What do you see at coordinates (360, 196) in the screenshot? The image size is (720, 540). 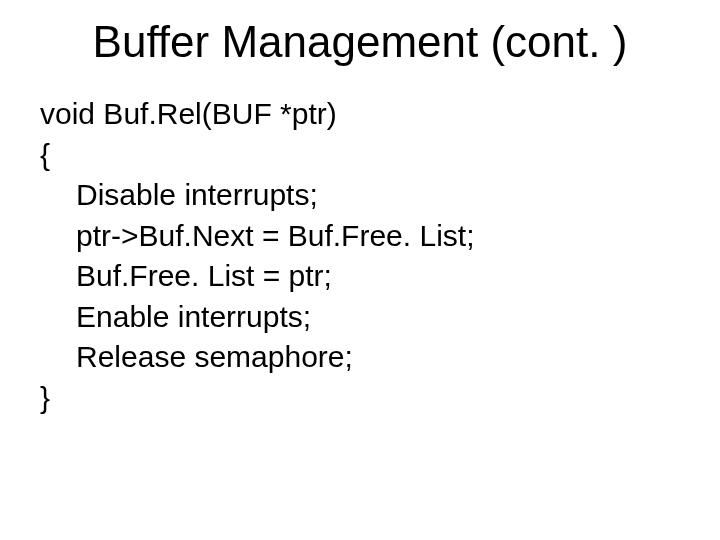 I see `code-line: Disable interrupts;` at bounding box center [360, 196].